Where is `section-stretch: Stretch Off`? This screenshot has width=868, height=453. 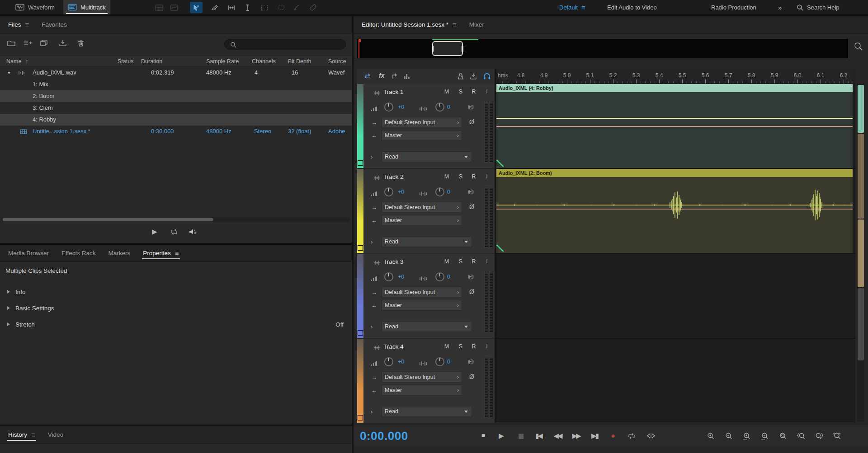 section-stretch: Stretch Off is located at coordinates (176, 325).